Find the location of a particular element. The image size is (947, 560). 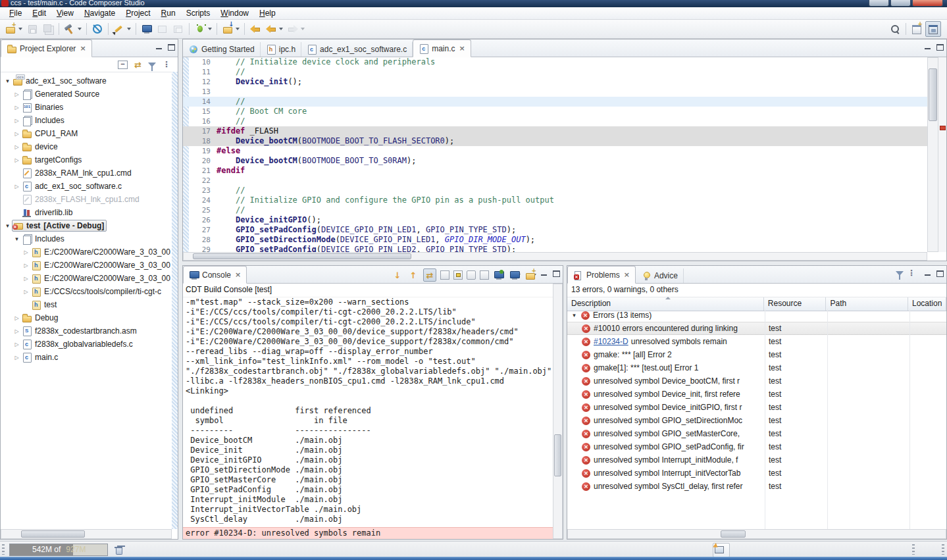

problem-row: ×unresolved symbol GPIO_setDirectionMoct… is located at coordinates (757, 420).